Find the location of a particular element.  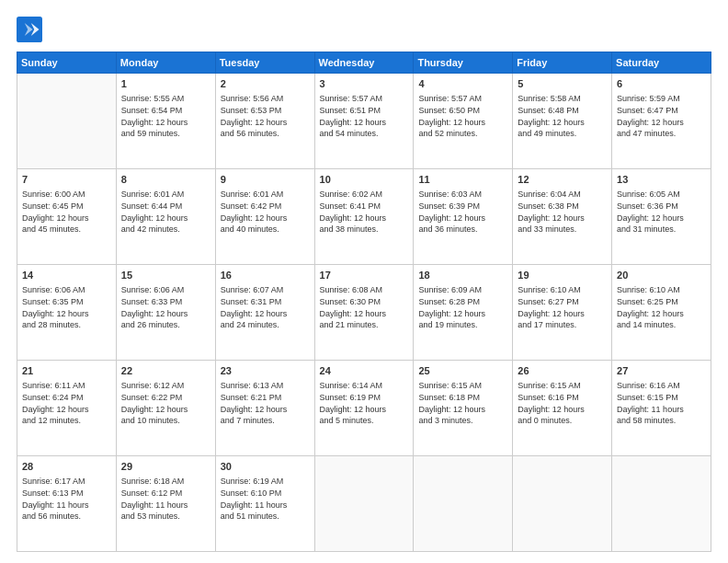

day-info: Sunrise: 6:10 AM is located at coordinates (662, 291).